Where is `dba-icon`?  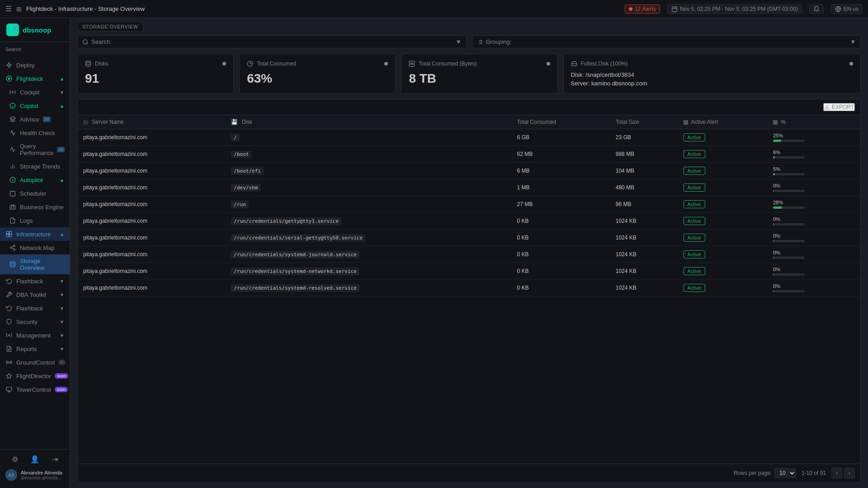 dba-icon is located at coordinates (9, 295).